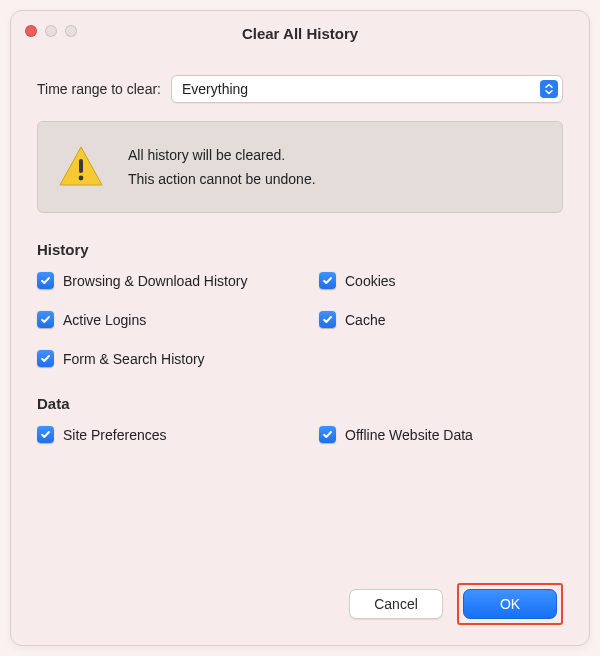 This screenshot has width=600, height=656. Describe the element at coordinates (222, 179) in the screenshot. I see `warning-line-2: This action cannot be undone.` at that location.